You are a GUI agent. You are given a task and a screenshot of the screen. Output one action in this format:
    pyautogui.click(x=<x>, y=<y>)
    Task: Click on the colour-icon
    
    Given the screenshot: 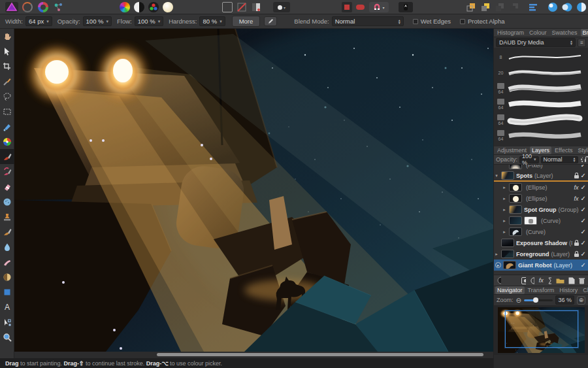 What is the action you would take?
    pyautogui.click(x=553, y=7)
    